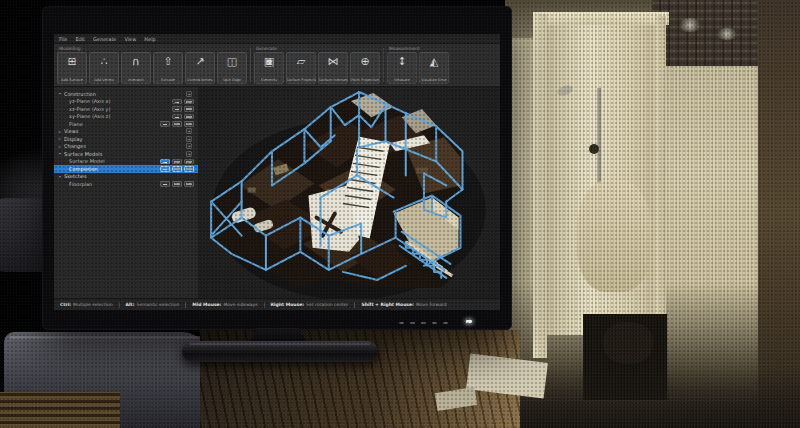 This screenshot has width=800, height=428. I want to click on tree-item-plane: Plane, so click(126, 124).